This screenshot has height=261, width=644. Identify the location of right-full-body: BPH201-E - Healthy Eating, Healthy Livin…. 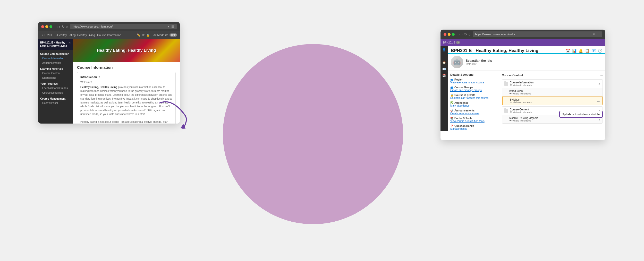
(527, 89).